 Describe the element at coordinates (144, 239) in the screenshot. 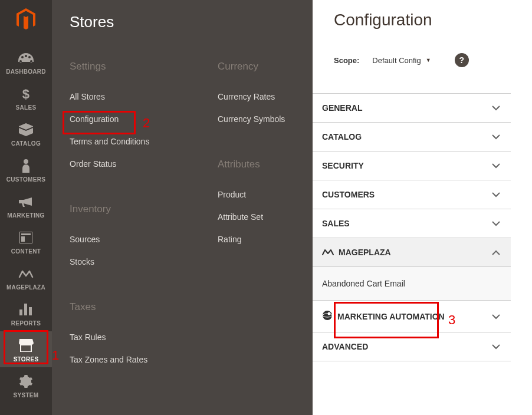

I see `link-sources: Sources` at that location.